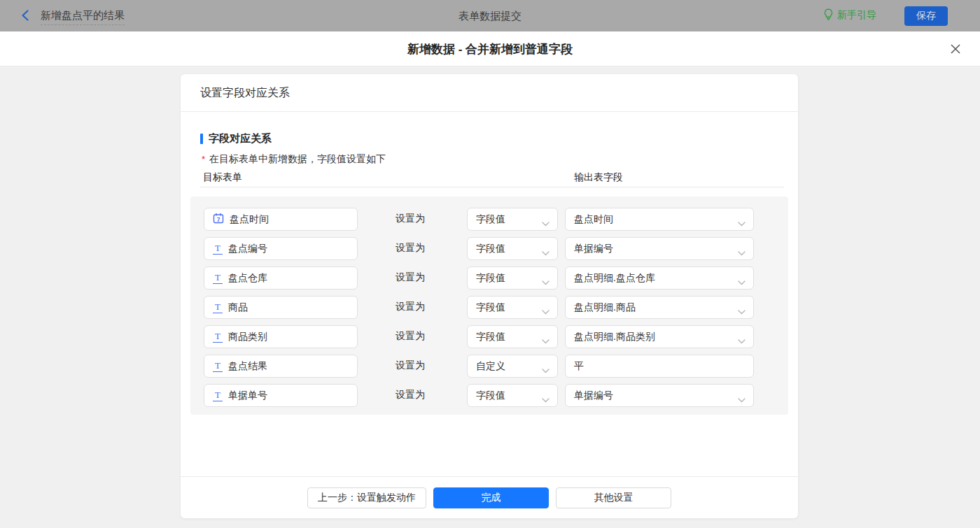 Image resolution: width=980 pixels, height=528 pixels. What do you see at coordinates (281, 249) in the screenshot?
I see `target-field-box: T 盘点编号` at bounding box center [281, 249].